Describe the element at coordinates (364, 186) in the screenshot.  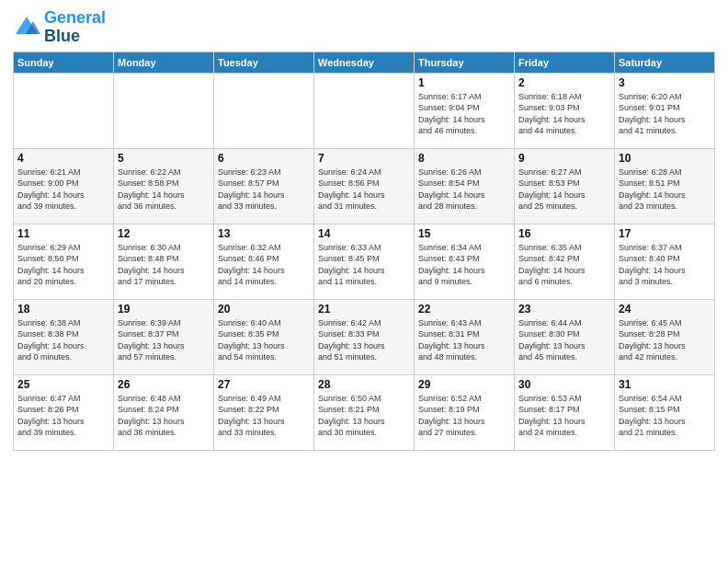
I see `day-cell-7: 7Sunrise: 6:24 AM Sunset: 8:56 PM Daylig…` at that location.